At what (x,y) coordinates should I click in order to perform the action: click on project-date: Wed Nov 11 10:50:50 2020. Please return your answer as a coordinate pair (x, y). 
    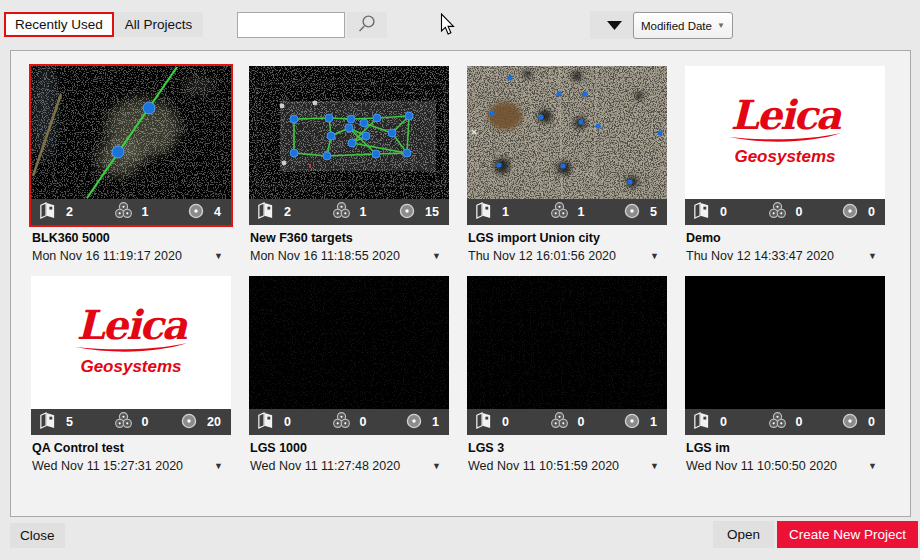
    Looking at the image, I should click on (762, 466).